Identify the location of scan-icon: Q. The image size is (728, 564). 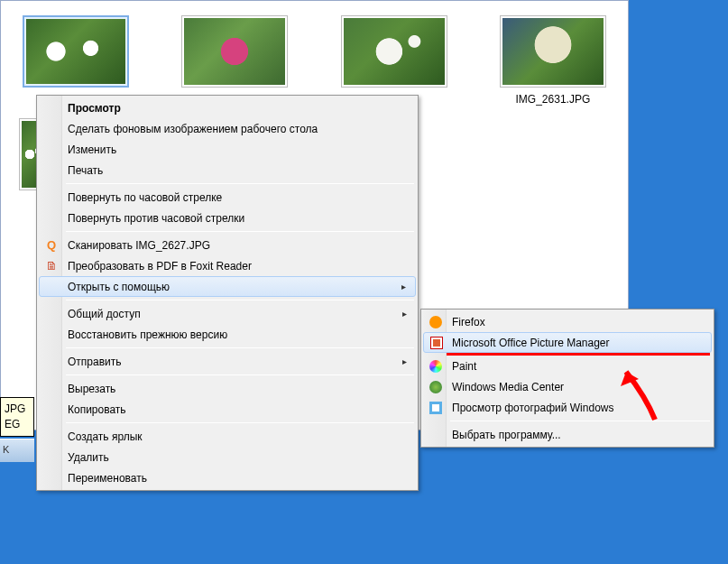
(51, 245).